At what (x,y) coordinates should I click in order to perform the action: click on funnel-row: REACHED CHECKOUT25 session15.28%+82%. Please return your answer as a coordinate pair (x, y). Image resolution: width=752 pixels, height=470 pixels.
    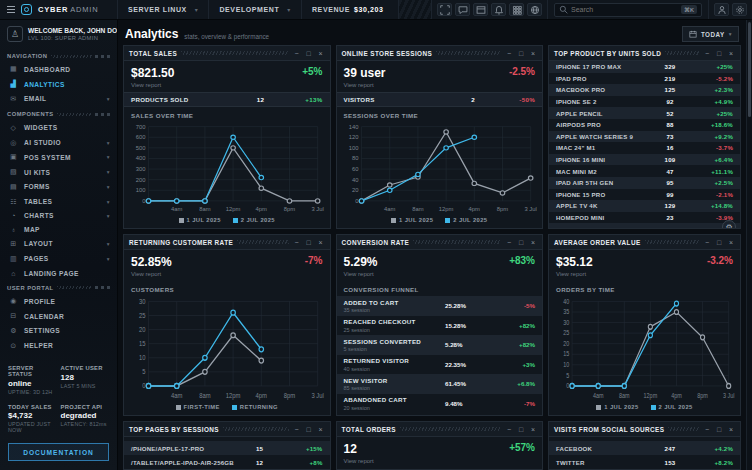
    Looking at the image, I should click on (440, 326).